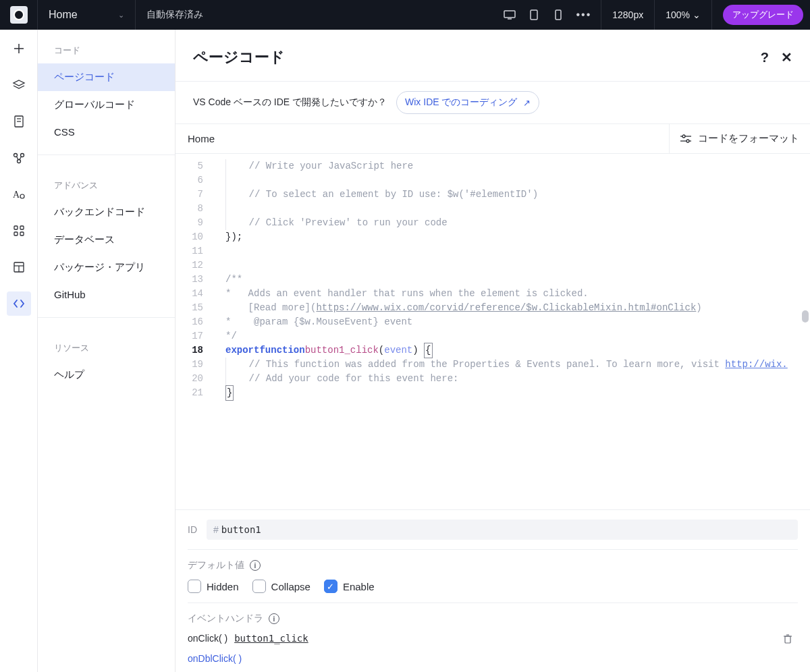  Describe the element at coordinates (583, 15) in the screenshot. I see `more-menu-icon: •••` at that location.